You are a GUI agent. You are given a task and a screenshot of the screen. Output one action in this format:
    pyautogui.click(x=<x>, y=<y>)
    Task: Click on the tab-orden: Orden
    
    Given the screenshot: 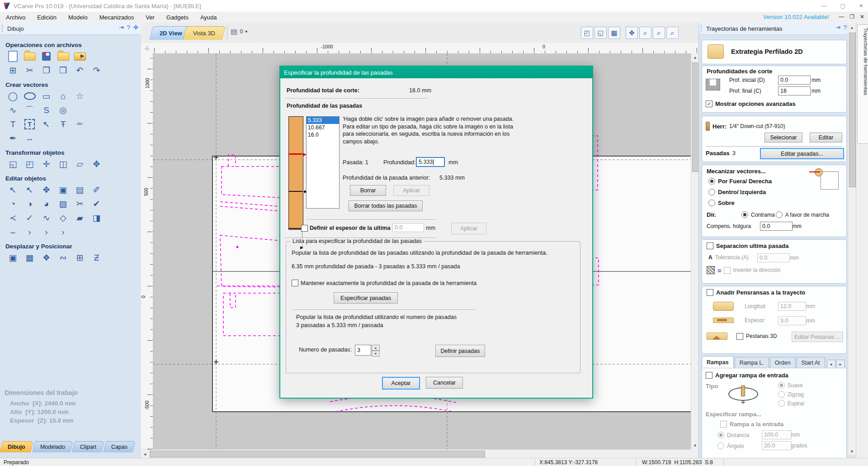 What is the action you would take?
    pyautogui.click(x=783, y=363)
    